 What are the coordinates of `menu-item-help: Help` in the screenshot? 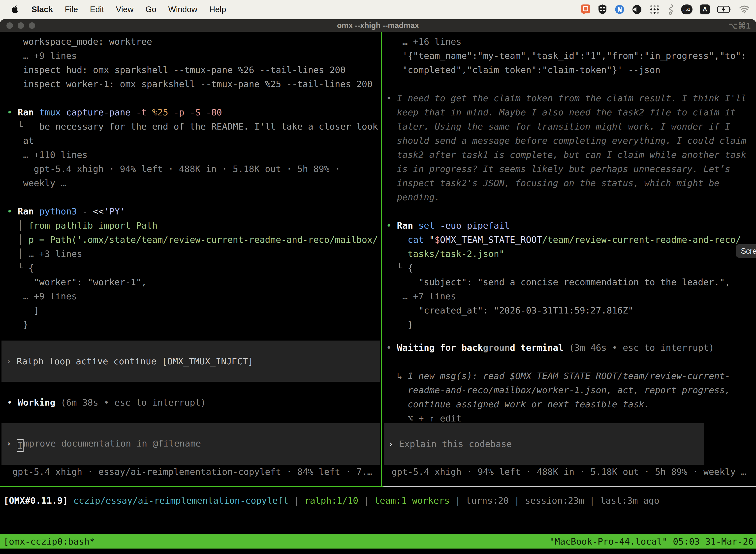 It's located at (218, 9).